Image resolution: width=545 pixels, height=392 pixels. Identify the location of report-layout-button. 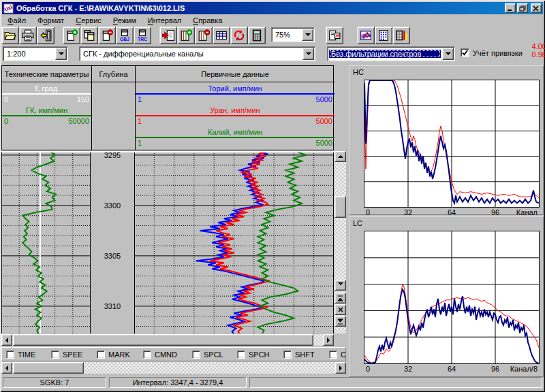
(334, 35).